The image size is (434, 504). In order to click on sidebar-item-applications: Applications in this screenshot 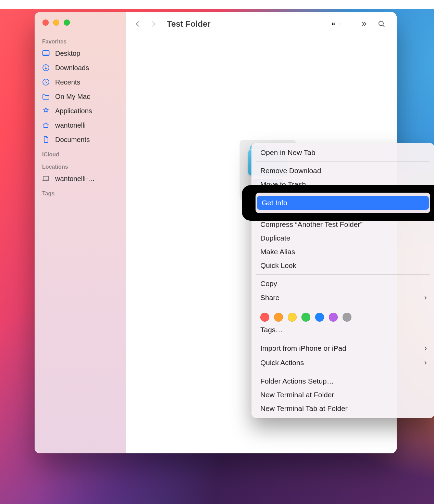, I will do `click(80, 111)`.